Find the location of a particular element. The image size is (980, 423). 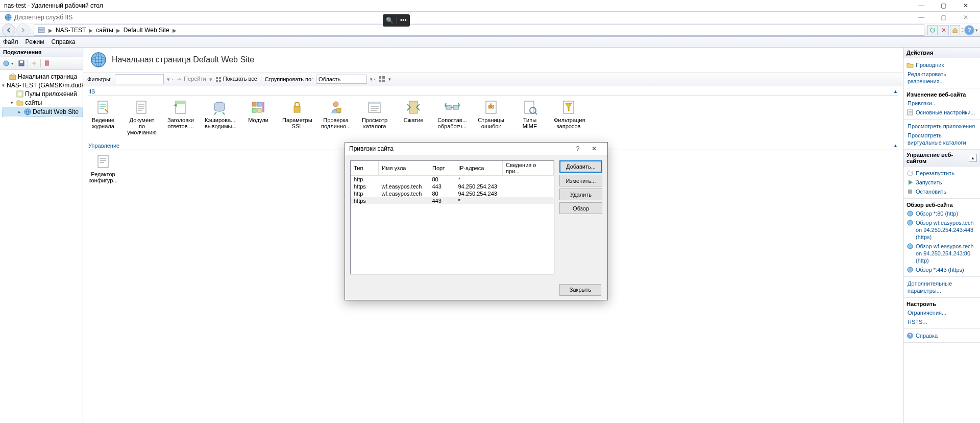

browse-button: Обзор is located at coordinates (581, 208).